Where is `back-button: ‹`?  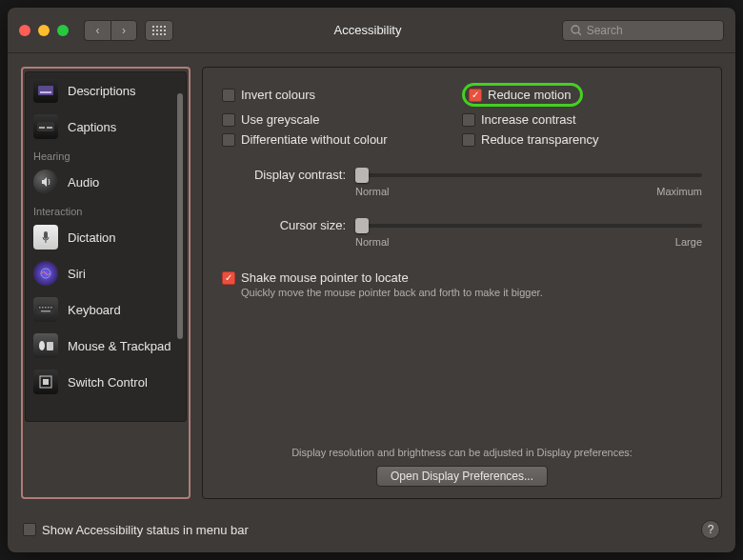 back-button: ‹ is located at coordinates (97, 30).